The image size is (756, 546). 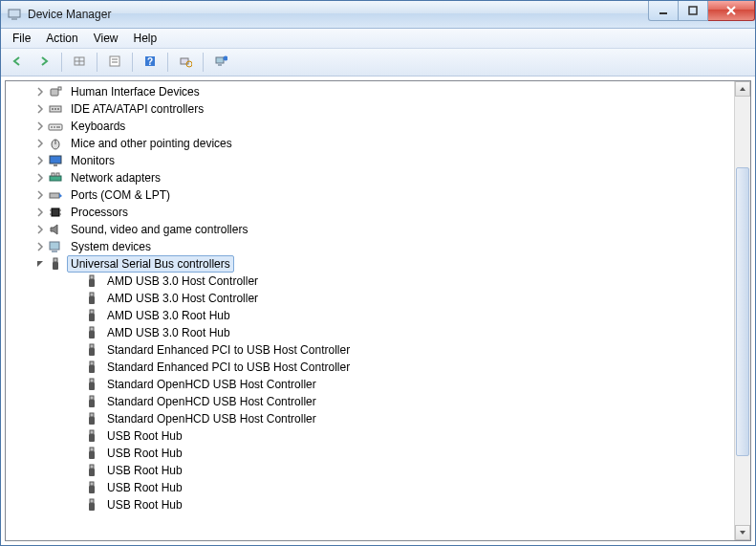 I want to click on uninstall-button, so click(x=221, y=62).